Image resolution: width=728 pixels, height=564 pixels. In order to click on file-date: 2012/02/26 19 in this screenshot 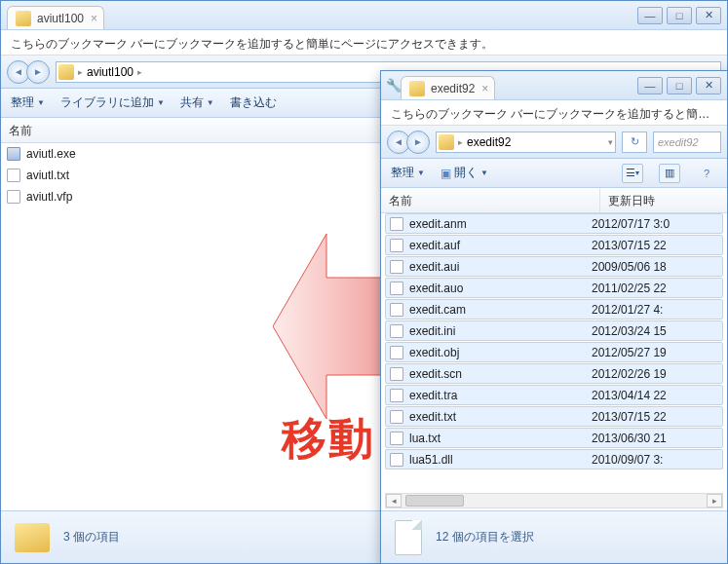, I will do `click(655, 374)`.